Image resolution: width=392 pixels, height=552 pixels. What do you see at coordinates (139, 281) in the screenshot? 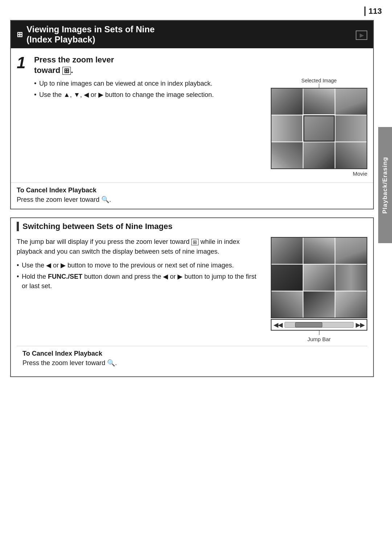
I see `section2-bullet2: Hold the FUNC./SET button down and press…` at bounding box center [139, 281].